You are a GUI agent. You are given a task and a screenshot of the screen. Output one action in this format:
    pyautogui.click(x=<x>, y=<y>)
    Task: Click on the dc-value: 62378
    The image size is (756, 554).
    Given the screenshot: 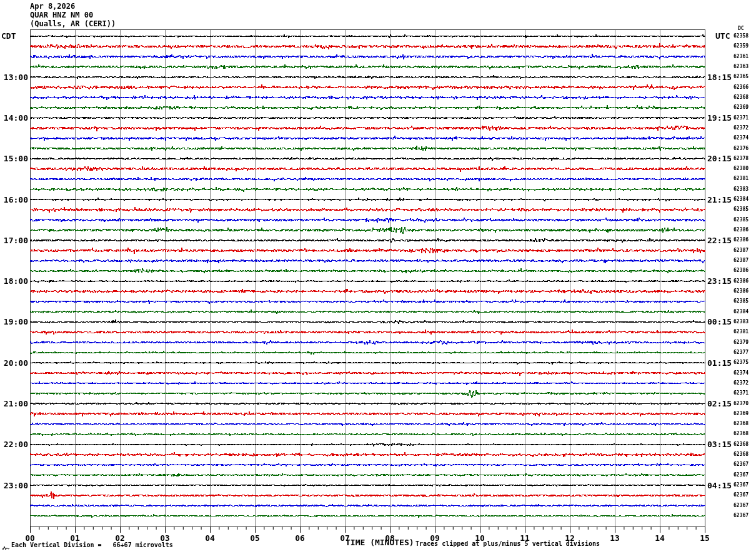 What is the action you would take?
    pyautogui.click(x=741, y=159)
    